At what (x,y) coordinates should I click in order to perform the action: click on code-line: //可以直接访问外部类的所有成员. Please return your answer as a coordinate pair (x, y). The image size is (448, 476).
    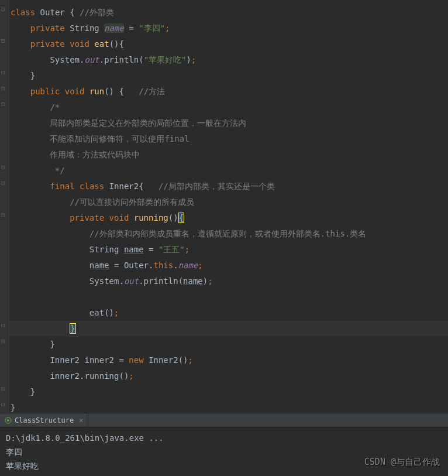
    Looking at the image, I should click on (229, 203).